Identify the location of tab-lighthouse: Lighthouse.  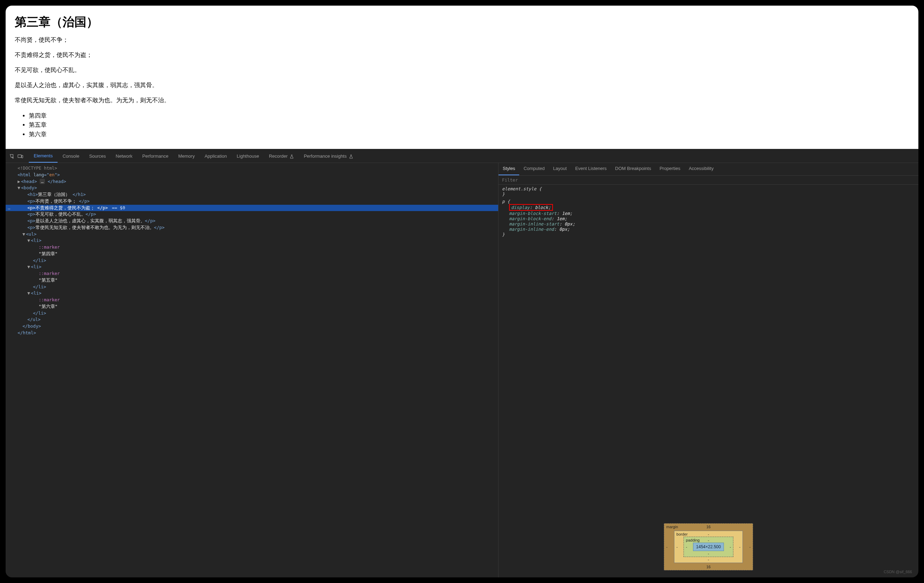
(248, 157).